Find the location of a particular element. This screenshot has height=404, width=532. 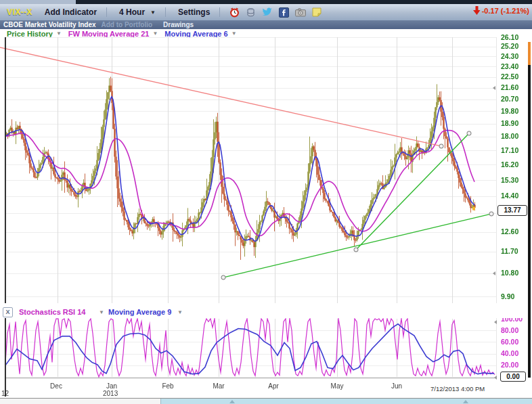

time-axis-scrollbar-track is located at coordinates (266, 401).